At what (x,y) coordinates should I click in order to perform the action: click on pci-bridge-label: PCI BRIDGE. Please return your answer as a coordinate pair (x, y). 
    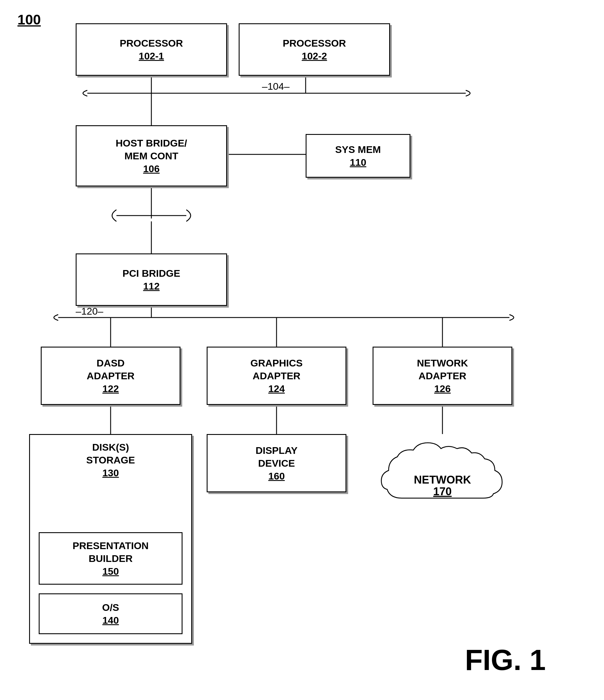
    Looking at the image, I should click on (151, 273).